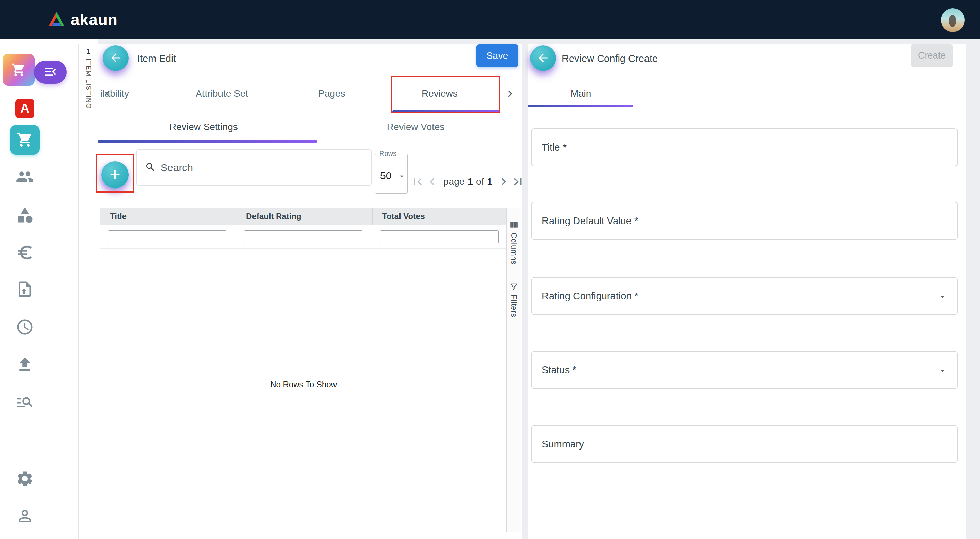  What do you see at coordinates (418, 182) in the screenshot?
I see `first-page-button` at bounding box center [418, 182].